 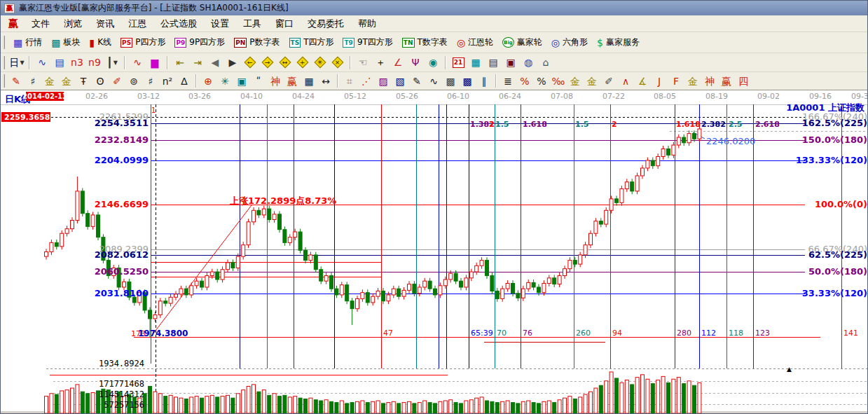 What do you see at coordinates (383, 81) in the screenshot?
I see `box-fan-tool: ▨` at bounding box center [383, 81].